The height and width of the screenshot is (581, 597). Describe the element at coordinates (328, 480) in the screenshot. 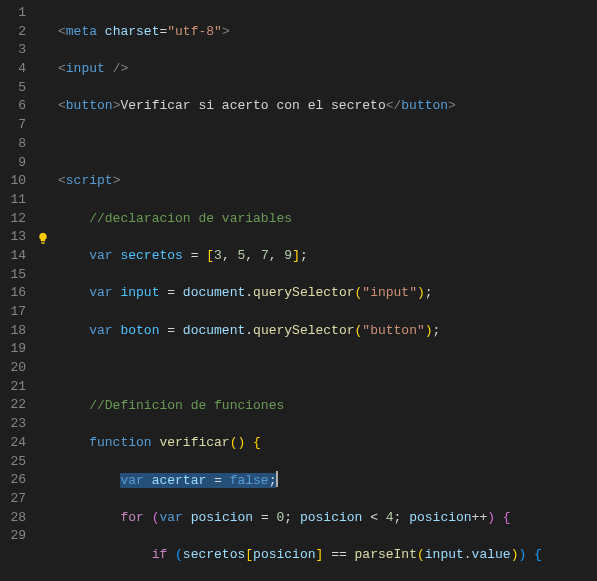

I see `code-line: var acertar = false;` at that location.